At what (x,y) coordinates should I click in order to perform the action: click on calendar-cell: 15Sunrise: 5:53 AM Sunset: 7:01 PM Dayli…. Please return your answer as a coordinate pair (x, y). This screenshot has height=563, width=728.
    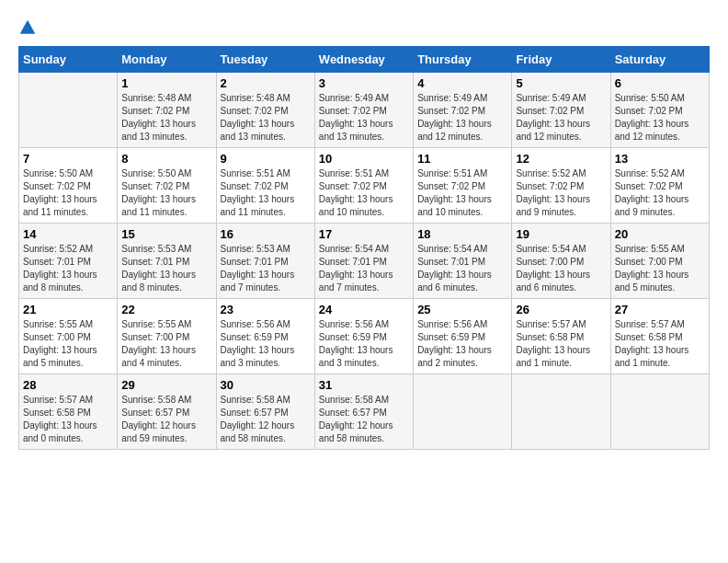
    Looking at the image, I should click on (167, 261).